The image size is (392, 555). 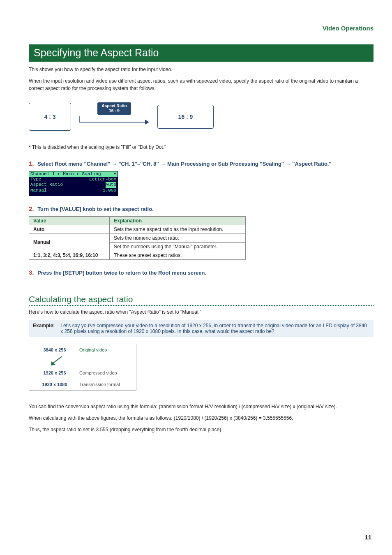 I want to click on diag2-transmission-cap: Transmission format, so click(x=105, y=384).